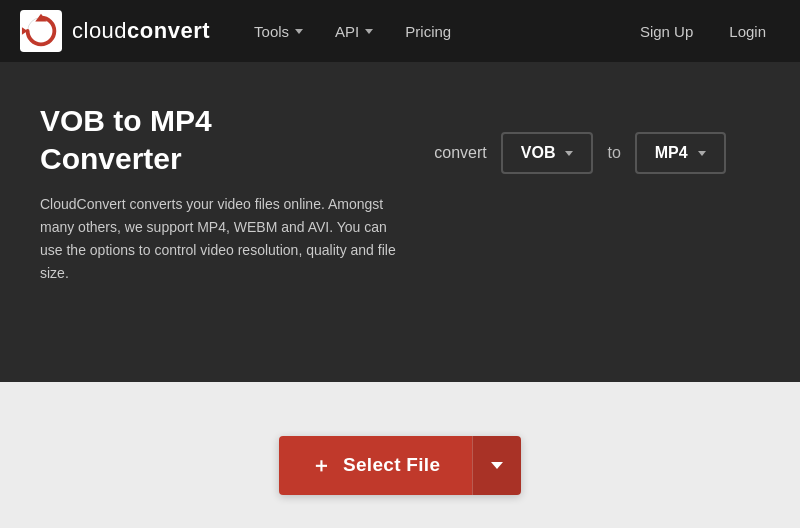  Describe the element at coordinates (168, 30) in the screenshot. I see `brand-bold: convert` at that location.